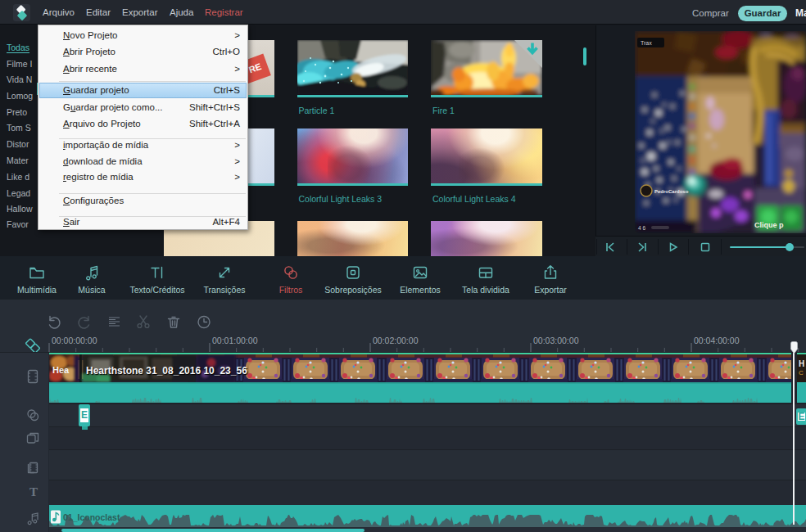 The image size is (806, 532). I want to click on svg-text: 00:02:00:00, so click(396, 340).